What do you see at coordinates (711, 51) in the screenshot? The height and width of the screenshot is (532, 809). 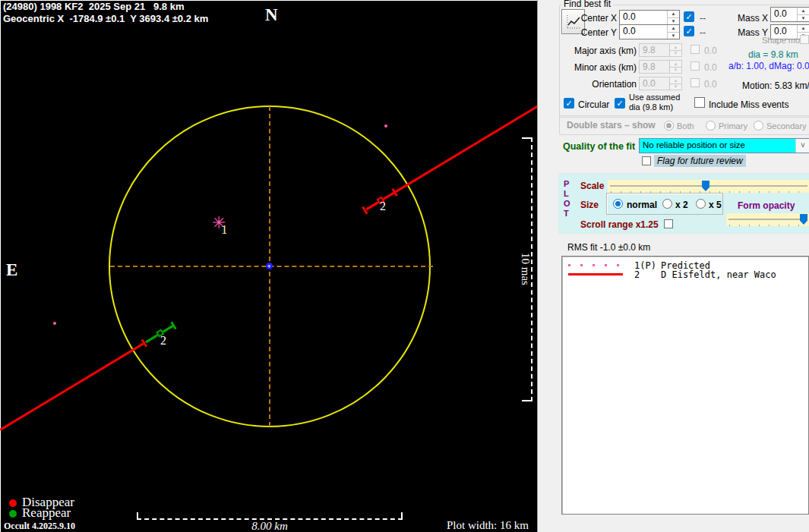 I see `major-axis-error: 0.0` at bounding box center [711, 51].